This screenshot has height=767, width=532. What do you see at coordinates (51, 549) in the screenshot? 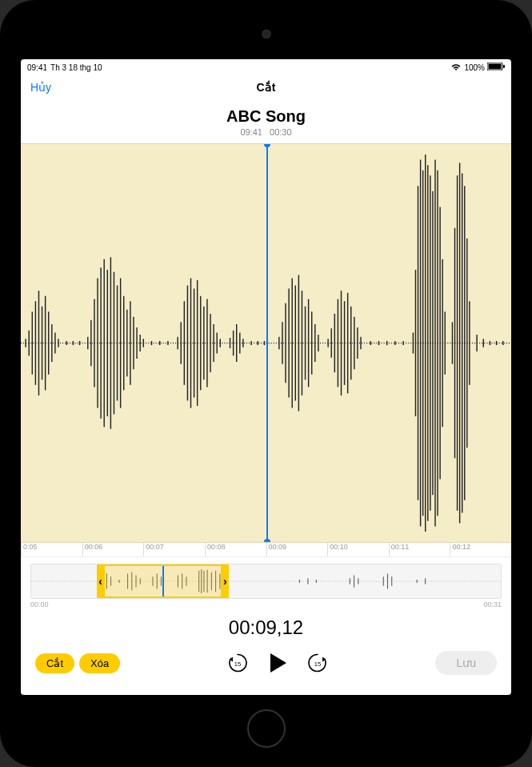
I see `ruler-tick: 0:05` at bounding box center [51, 549].